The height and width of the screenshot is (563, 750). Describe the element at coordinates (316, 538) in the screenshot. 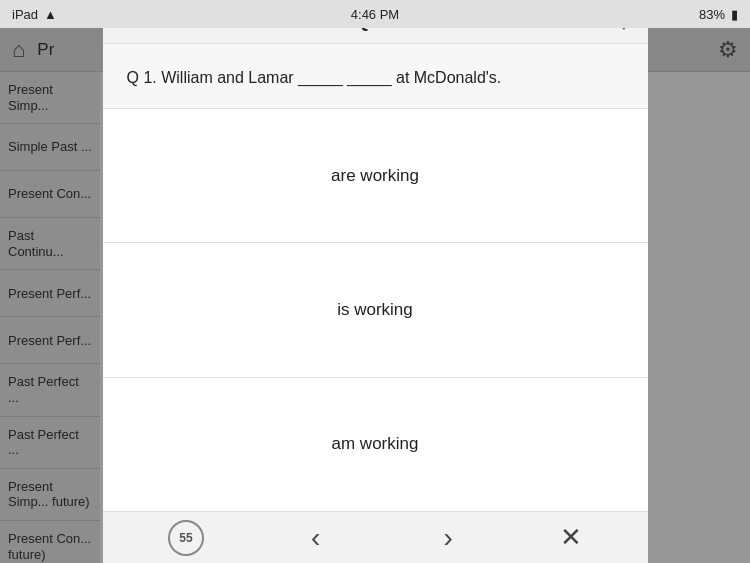

I see `prev-button: ‹` at that location.